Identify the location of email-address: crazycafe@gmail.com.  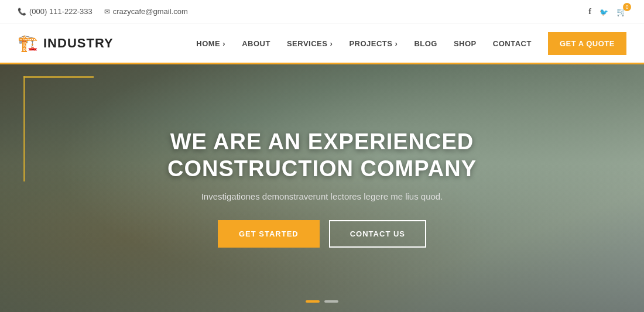
(150, 12).